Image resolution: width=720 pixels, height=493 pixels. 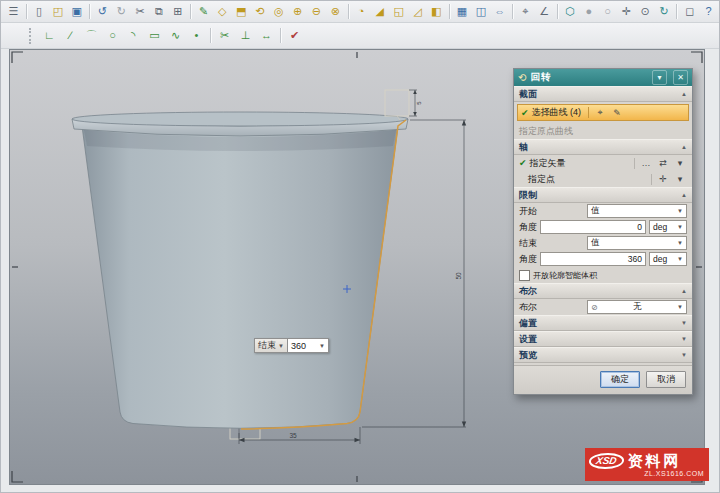 What do you see at coordinates (617, 112) in the screenshot?
I see `sketch-section-icon: ✎` at bounding box center [617, 112].